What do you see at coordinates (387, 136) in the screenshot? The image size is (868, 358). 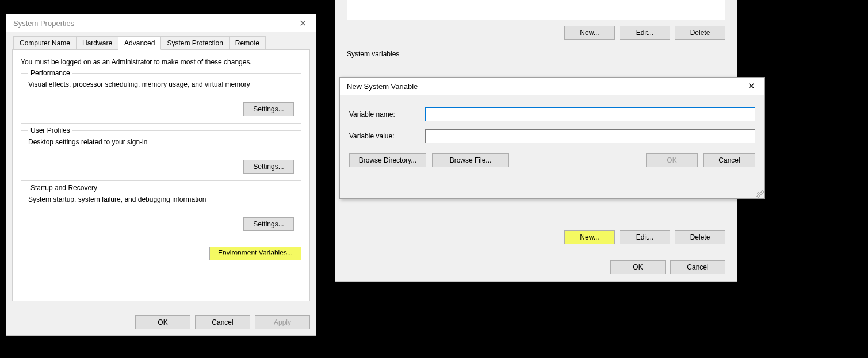 I see `variable-value-label: Variable value:` at bounding box center [387, 136].